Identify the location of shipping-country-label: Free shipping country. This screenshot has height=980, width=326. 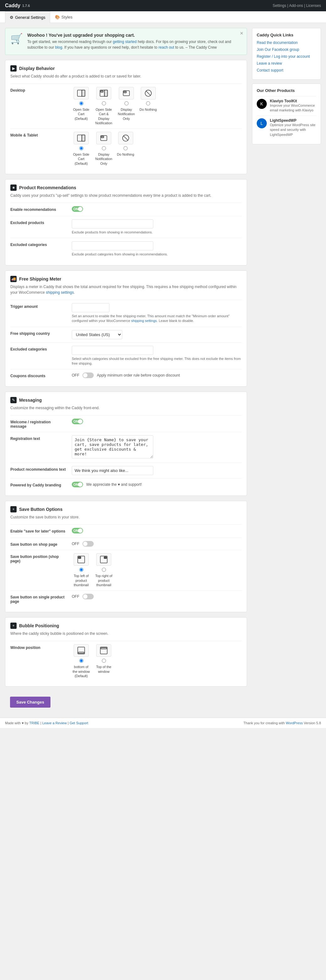
(39, 333).